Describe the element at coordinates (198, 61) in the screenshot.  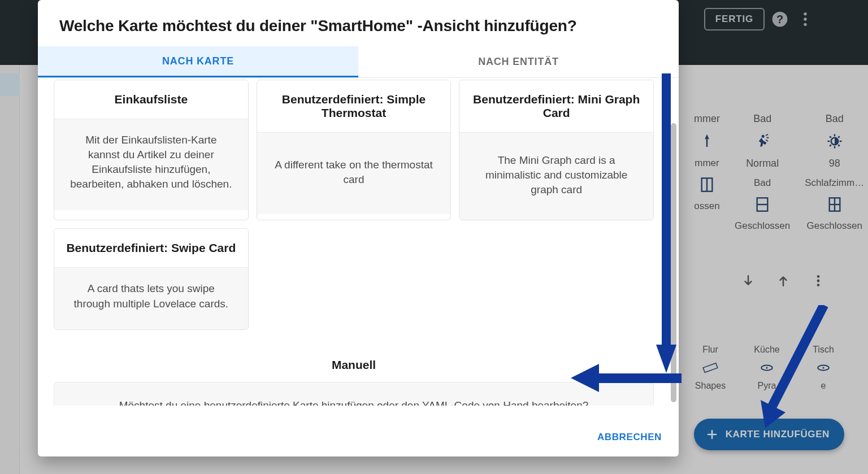
I see `tab-by-card-label: NACH KARTE` at that location.